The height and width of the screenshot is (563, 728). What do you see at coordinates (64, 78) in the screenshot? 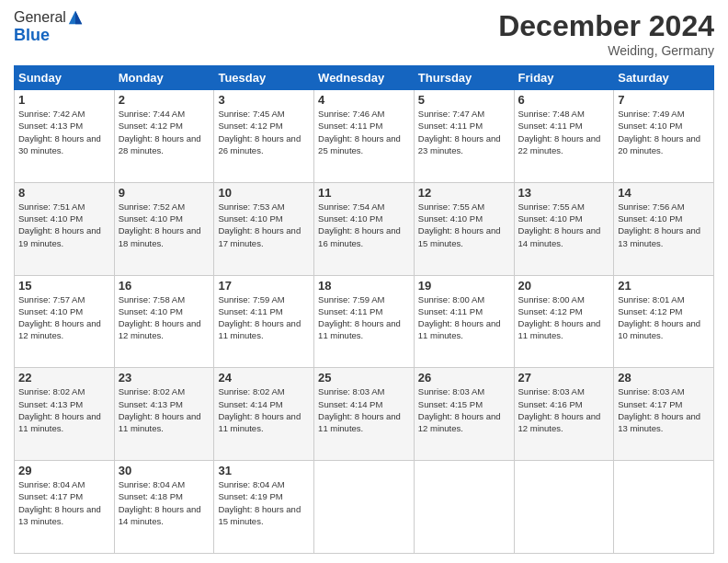
I see `header-sunday: Sunday` at bounding box center [64, 78].